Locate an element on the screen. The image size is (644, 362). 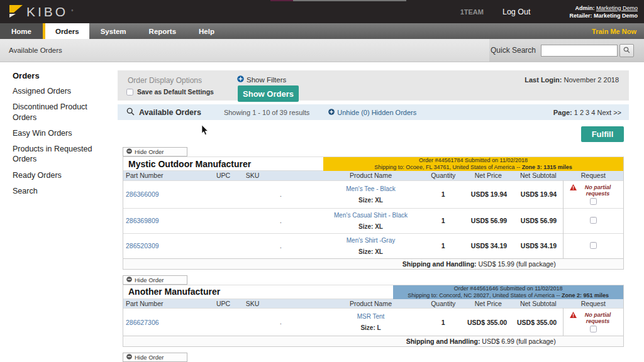
col-upc: UPC is located at coordinates (223, 304).